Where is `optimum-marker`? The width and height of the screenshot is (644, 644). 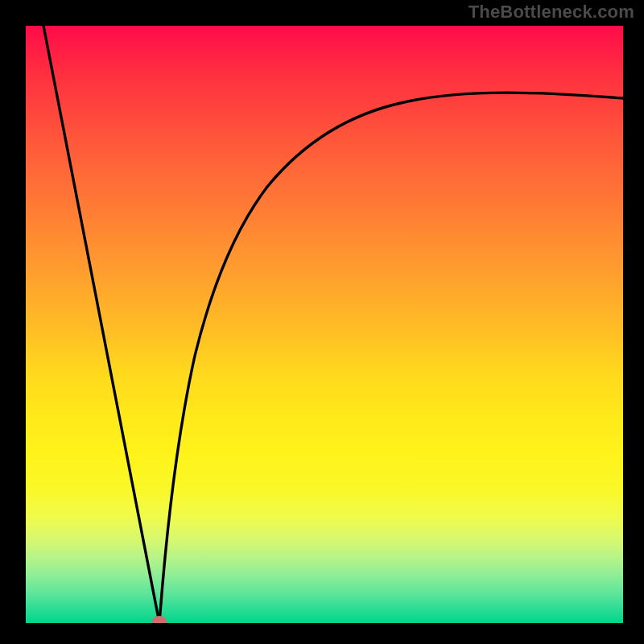 optimum-marker is located at coordinates (159, 620).